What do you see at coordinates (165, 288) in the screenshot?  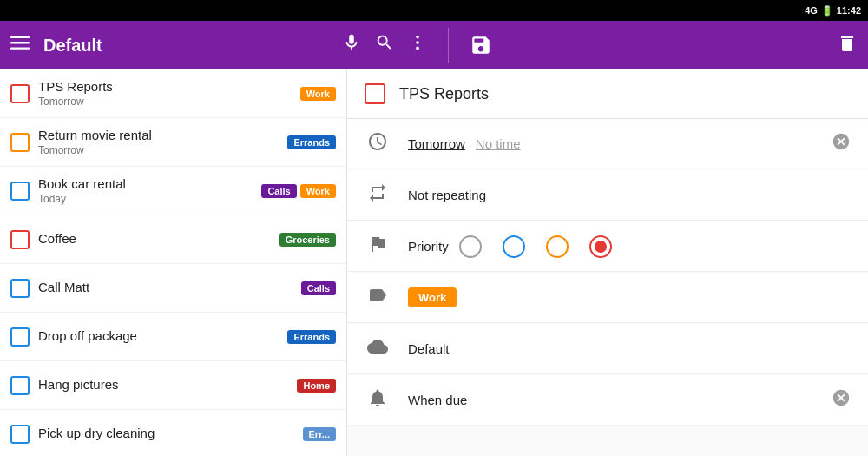 I see `task-info: Call Matt` at bounding box center [165, 288].